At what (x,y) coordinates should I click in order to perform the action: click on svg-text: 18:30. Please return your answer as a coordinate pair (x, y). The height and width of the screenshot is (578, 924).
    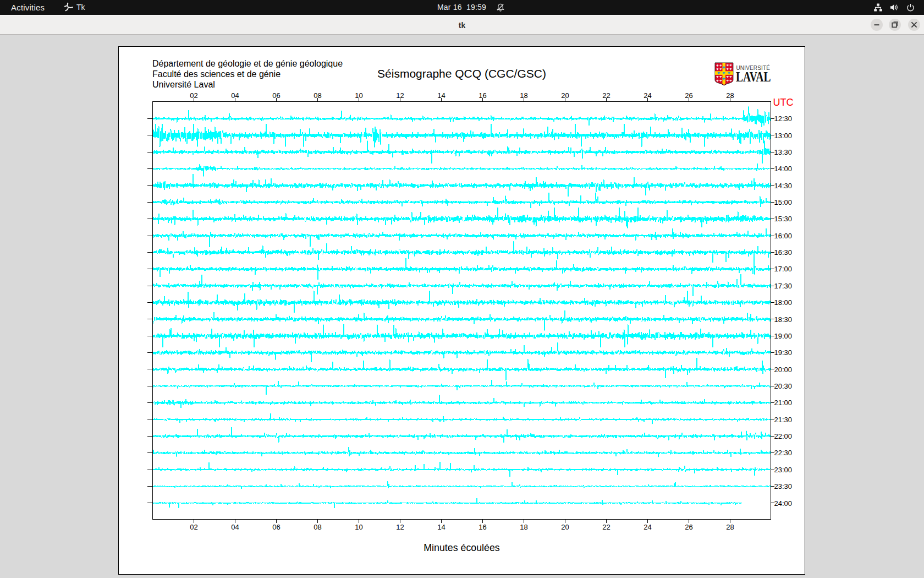
    Looking at the image, I should click on (783, 319).